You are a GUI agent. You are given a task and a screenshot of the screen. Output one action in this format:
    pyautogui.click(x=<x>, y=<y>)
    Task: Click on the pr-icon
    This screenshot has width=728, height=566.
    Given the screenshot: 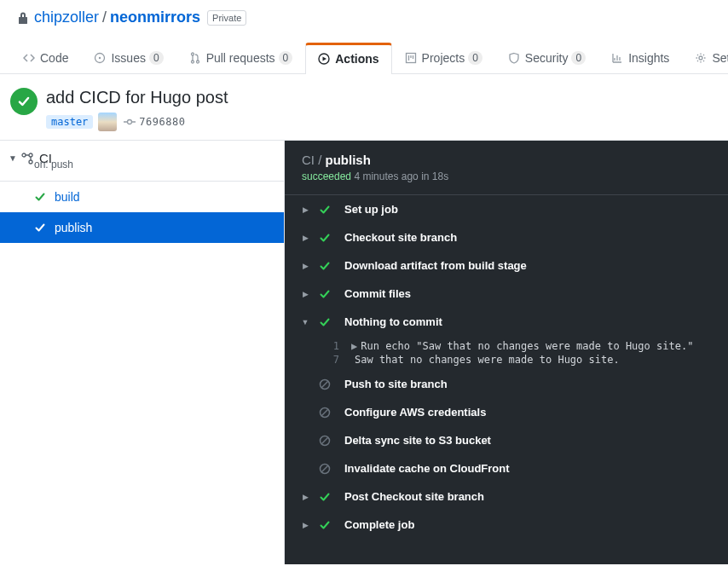 What is the action you would take?
    pyautogui.click(x=195, y=58)
    